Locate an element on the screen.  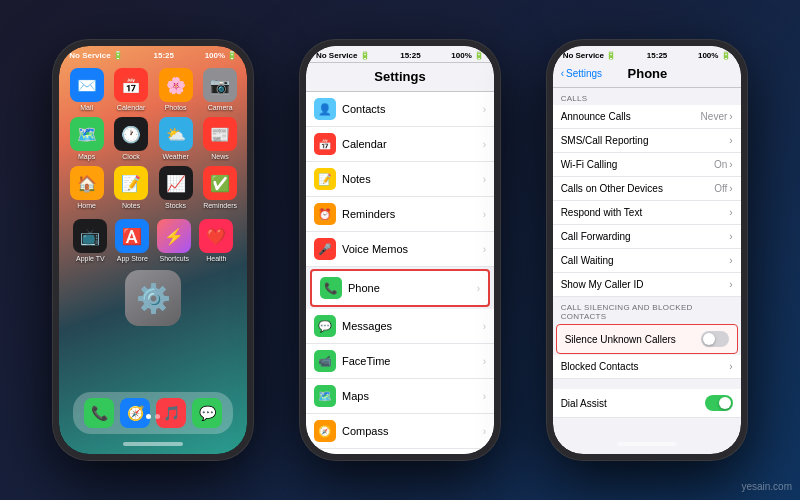
health-icon: ❤️ is located at coordinates (216, 236).